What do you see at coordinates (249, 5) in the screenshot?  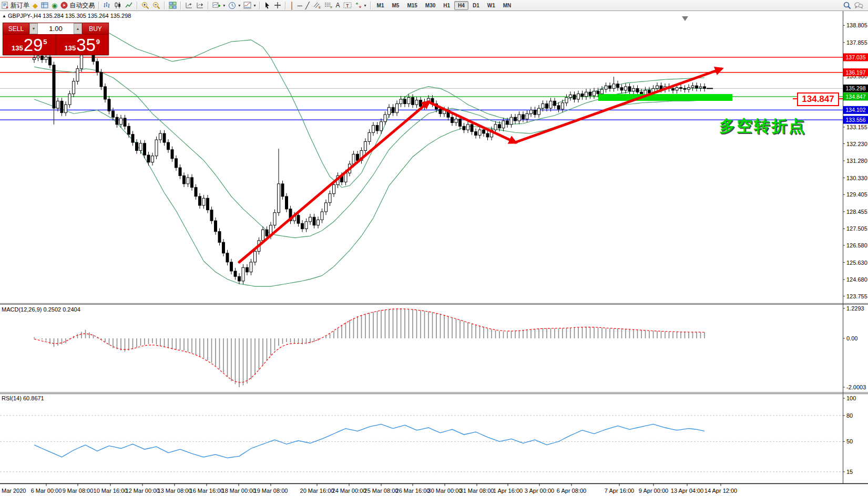 I see `indicators-button: ▾` at bounding box center [249, 5].